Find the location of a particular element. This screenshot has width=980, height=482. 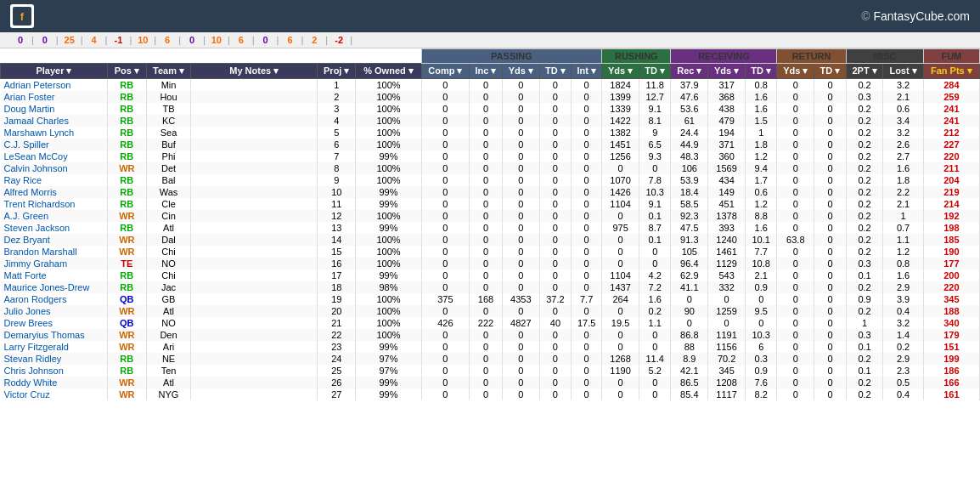

rush-yds: 1382 is located at coordinates (621, 133).